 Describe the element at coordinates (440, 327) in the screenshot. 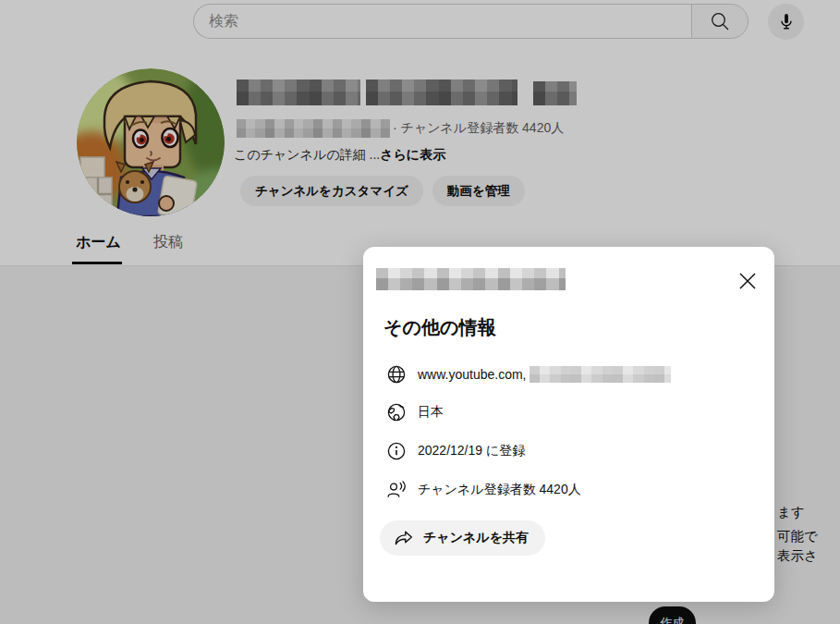

I see `modal-title: その他の情報` at that location.